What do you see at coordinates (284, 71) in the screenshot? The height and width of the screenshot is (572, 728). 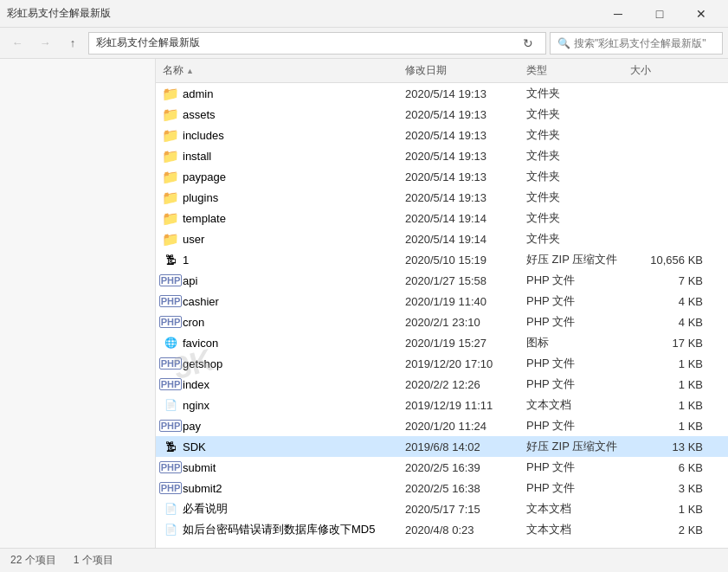 I see `col-header-name: 名称 ▲` at bounding box center [284, 71].